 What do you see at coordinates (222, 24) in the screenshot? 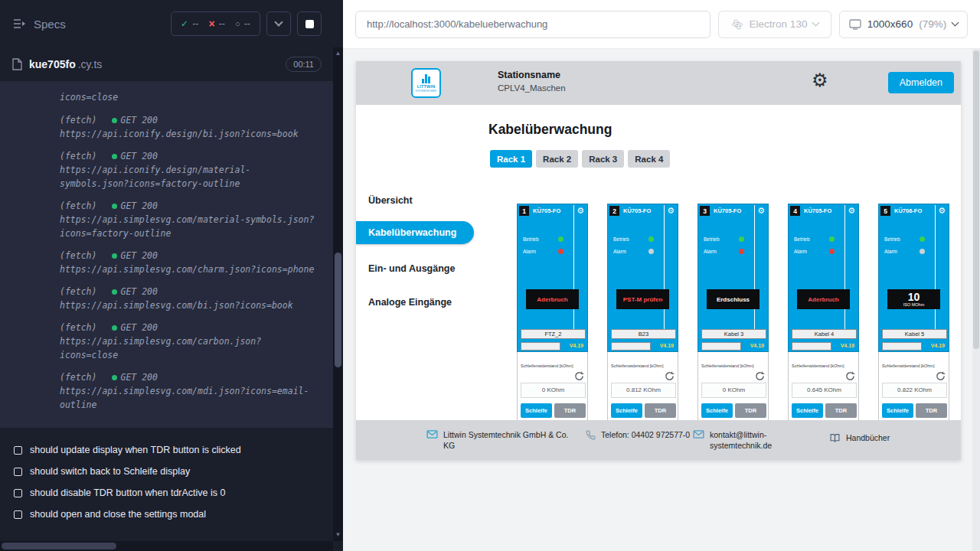
I see `failed-count: --` at bounding box center [222, 24].